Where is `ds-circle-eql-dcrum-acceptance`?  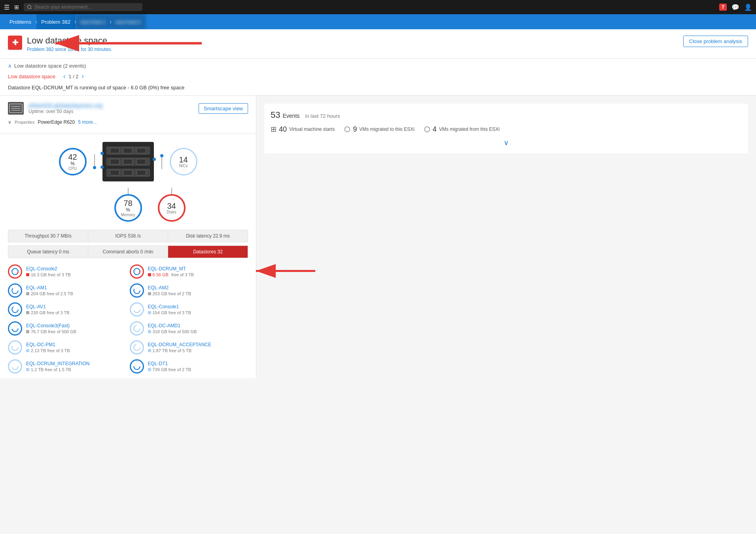
ds-circle-eql-dcrum-acceptance is located at coordinates (137, 347).